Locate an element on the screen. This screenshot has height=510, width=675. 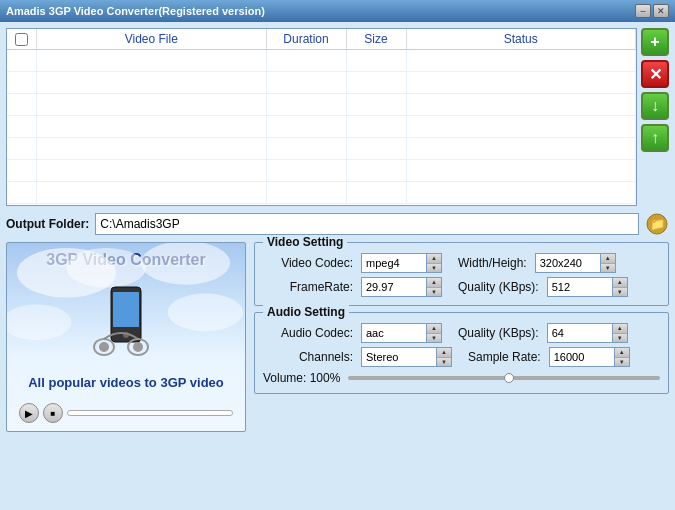
phone-icon is located at coordinates (126, 322).